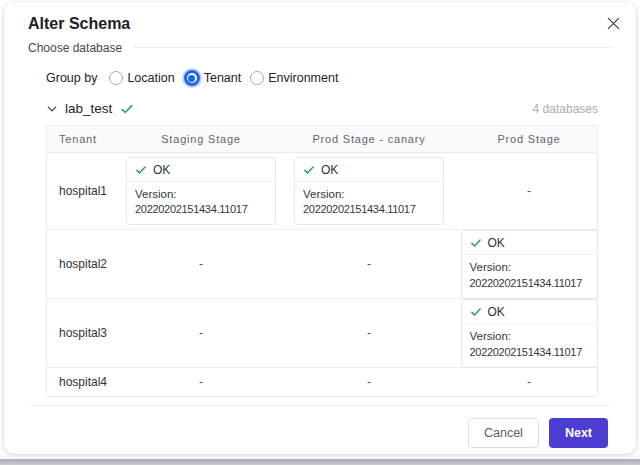 The width and height of the screenshot is (640, 465). I want to click on next-button: Next, so click(578, 433).